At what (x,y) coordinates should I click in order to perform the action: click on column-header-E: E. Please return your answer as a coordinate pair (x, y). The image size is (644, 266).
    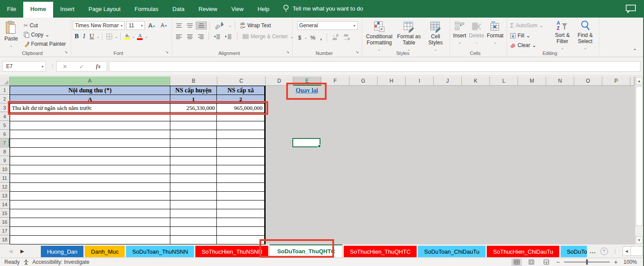
    Looking at the image, I should click on (307, 81).